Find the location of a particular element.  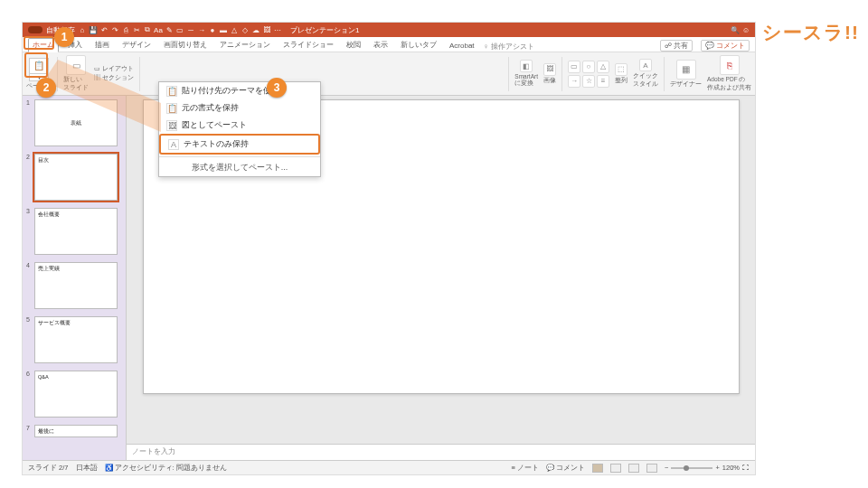

brand-logo: シースラ!! is located at coordinates (810, 33).